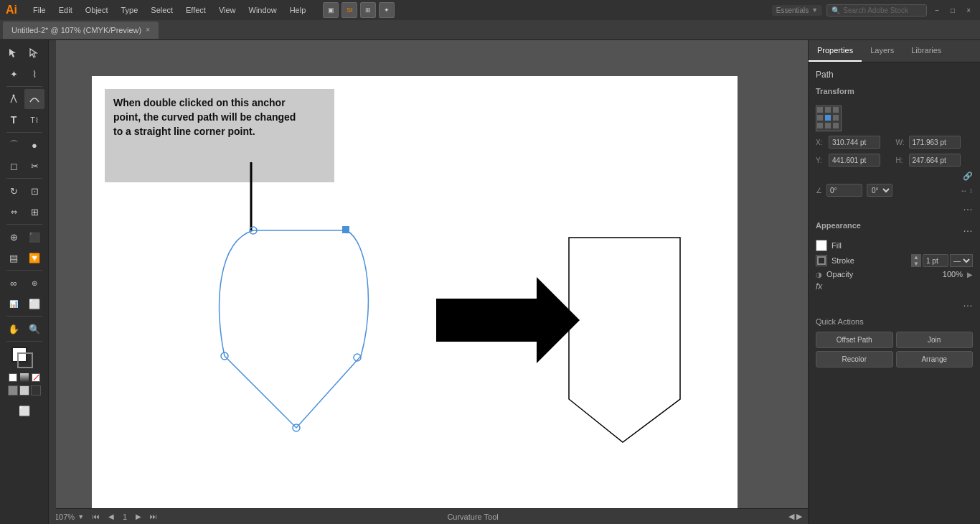 This screenshot has width=980, height=524. What do you see at coordinates (828, 126) in the screenshot?
I see `origin-bm` at bounding box center [828, 126].